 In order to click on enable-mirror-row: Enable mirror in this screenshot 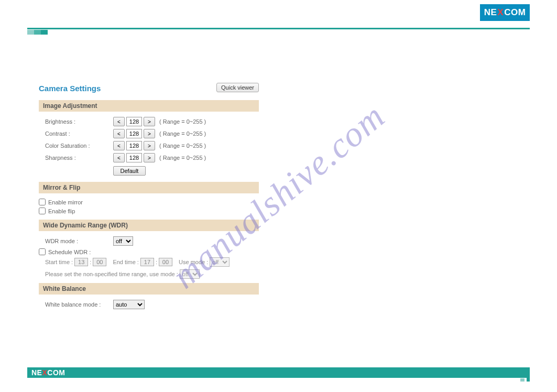, I will do `click(149, 202)`.